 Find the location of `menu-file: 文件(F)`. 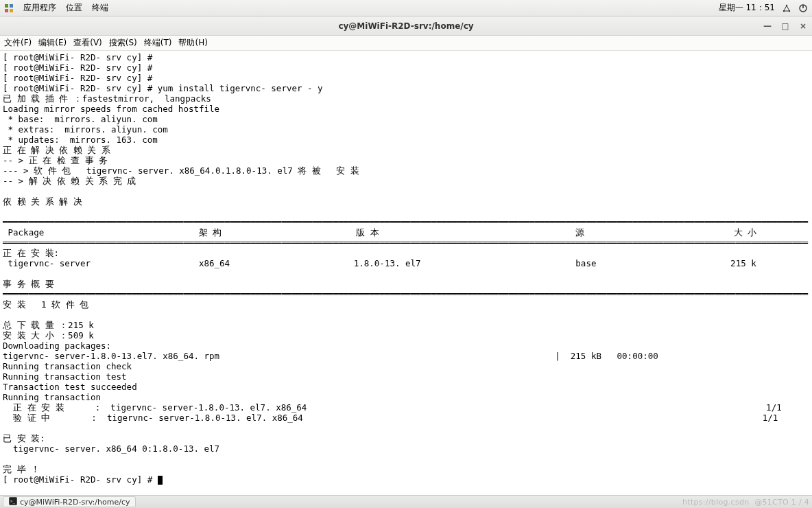

menu-file: 文件(F) is located at coordinates (18, 43).